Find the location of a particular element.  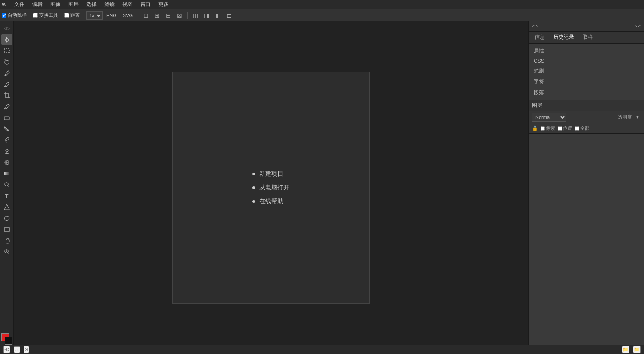

lock-pixel-checkbox is located at coordinates (543, 128).